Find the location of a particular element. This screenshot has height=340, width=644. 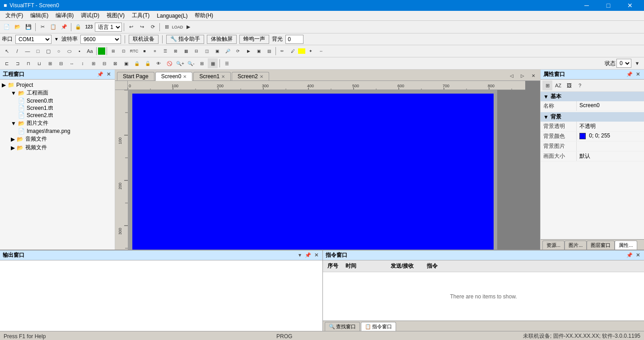

num123-btn: 123 is located at coordinates (89, 27).